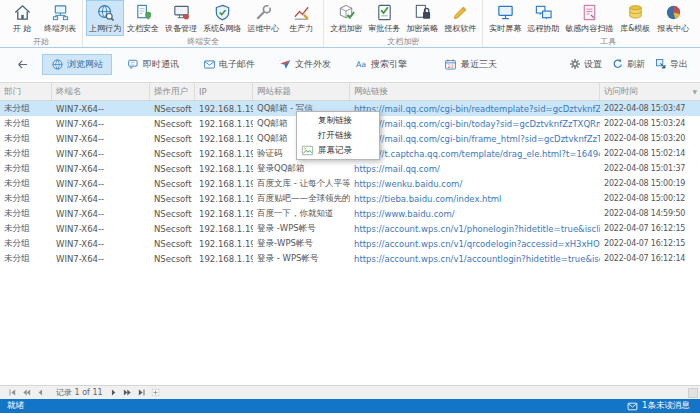  What do you see at coordinates (80, 392) in the screenshot?
I see `pager-record-text: 记录 1 of 11` at bounding box center [80, 392].